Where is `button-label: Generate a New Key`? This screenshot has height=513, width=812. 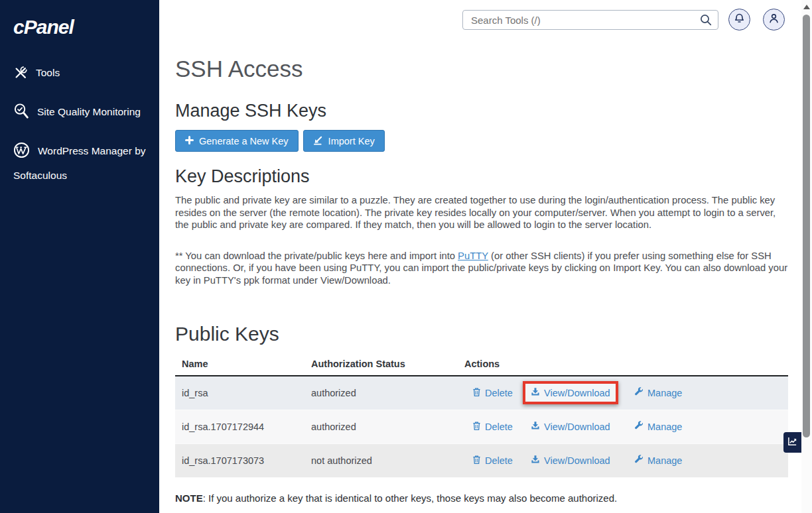 button-label: Generate a New Key is located at coordinates (244, 141).